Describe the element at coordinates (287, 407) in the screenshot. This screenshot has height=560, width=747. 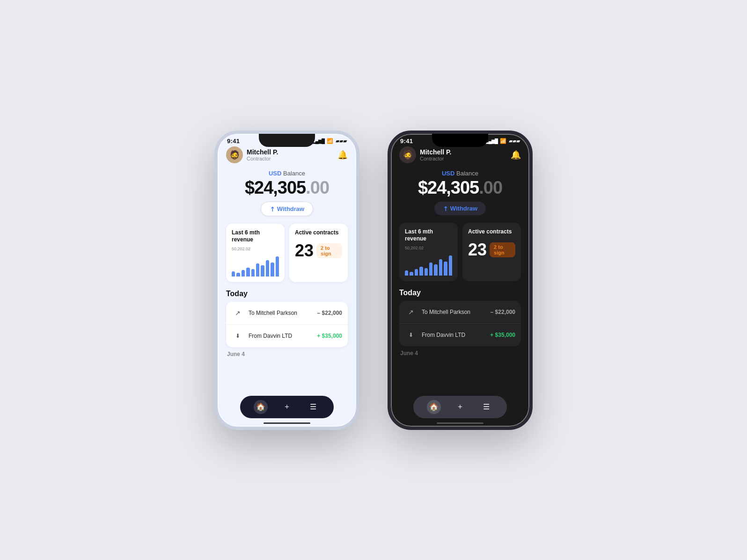
I see `nav-plus-light: ＋` at that location.